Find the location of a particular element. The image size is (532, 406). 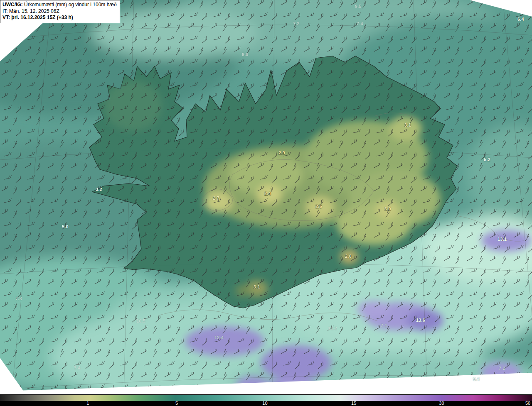

colorbar-tick-label: 10 is located at coordinates (265, 404).